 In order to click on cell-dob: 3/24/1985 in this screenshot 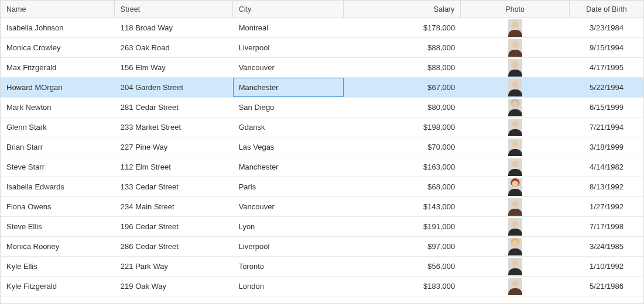, I will do `click(607, 247)`.